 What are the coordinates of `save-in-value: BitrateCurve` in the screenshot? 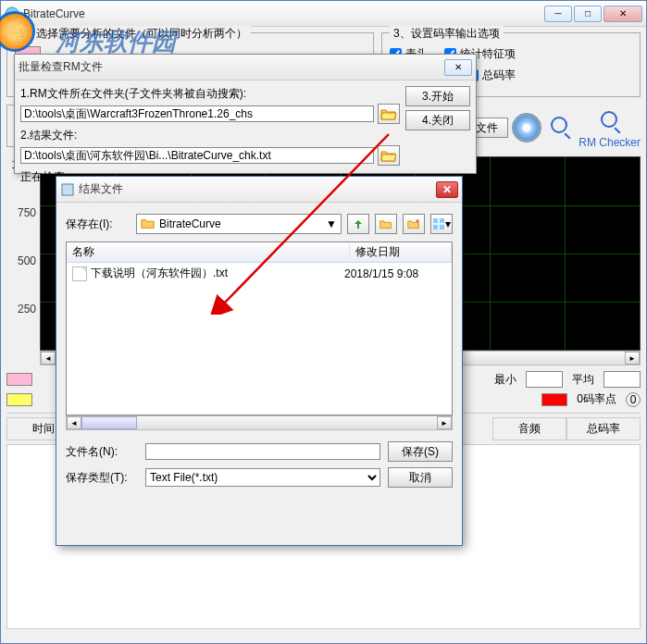 It's located at (241, 224).